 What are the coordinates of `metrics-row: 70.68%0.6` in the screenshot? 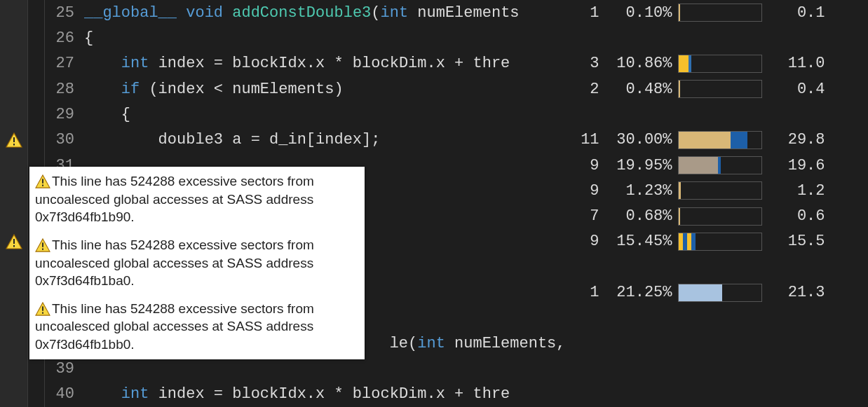 It's located at (717, 216).